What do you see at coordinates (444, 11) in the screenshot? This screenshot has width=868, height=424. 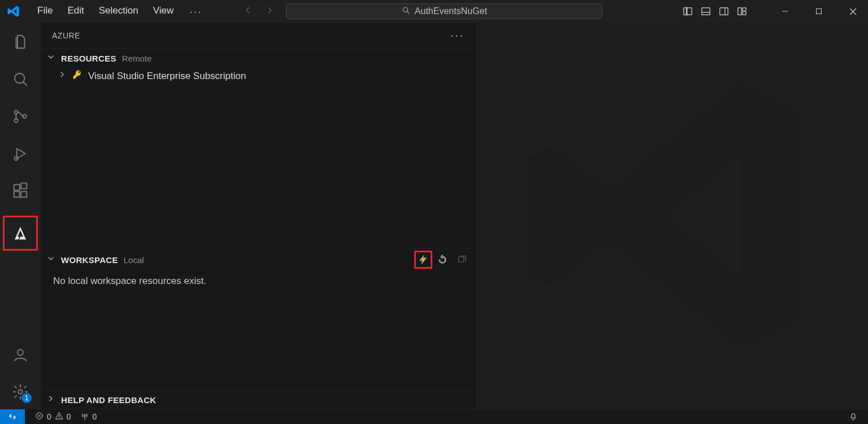 I see `command-center: AuthEventsNuGet` at bounding box center [444, 11].